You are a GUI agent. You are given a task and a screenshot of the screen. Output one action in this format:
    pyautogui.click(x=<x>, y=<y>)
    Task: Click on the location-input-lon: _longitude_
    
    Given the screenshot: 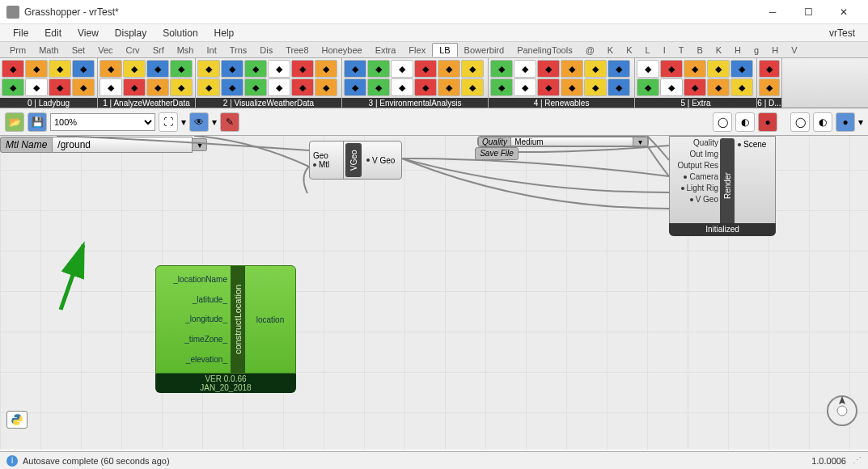 What is the action you would take?
    pyautogui.click(x=193, y=319)
    